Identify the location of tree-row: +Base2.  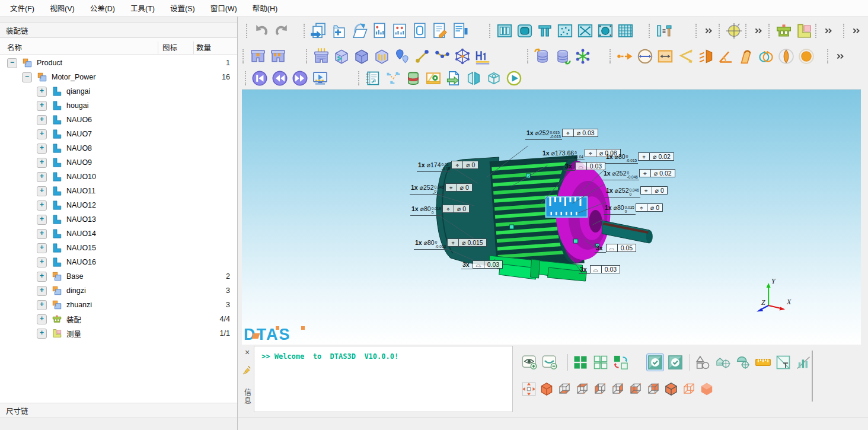
(119, 276).